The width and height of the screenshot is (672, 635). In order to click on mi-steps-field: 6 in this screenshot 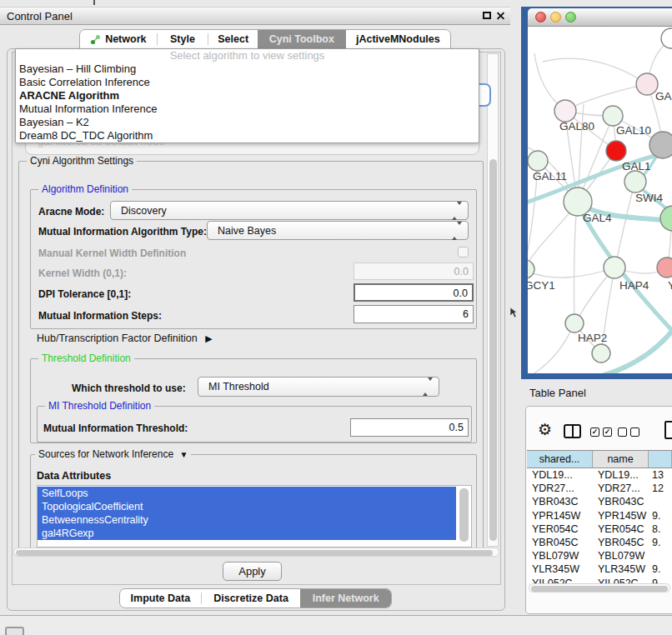, I will do `click(414, 314)`.